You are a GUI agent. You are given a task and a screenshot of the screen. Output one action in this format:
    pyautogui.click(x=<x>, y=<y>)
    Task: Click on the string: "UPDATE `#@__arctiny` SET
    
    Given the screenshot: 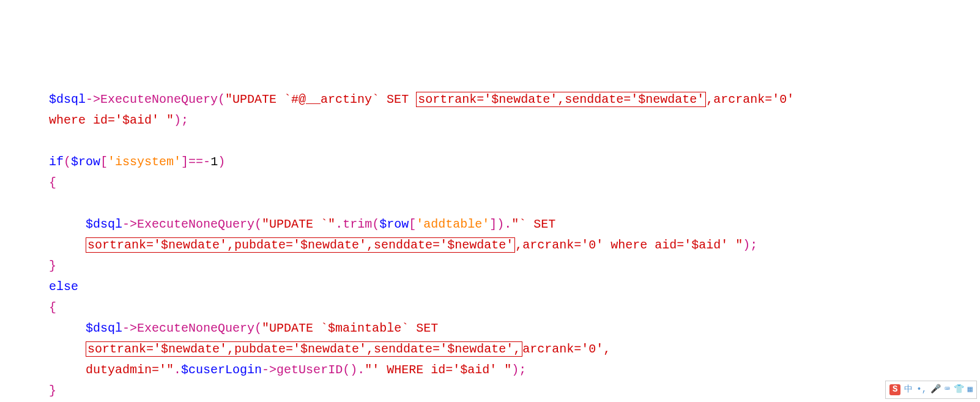 What is the action you would take?
    pyautogui.click(x=321, y=99)
    